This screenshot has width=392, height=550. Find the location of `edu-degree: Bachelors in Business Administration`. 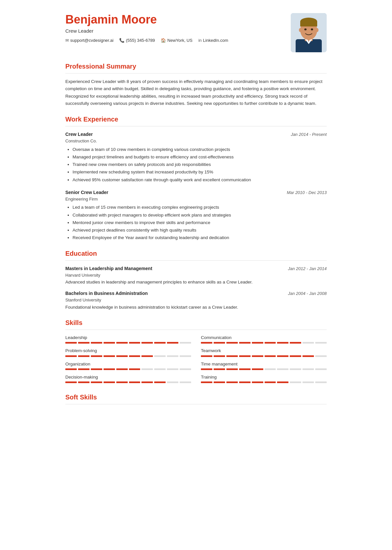

edu-degree: Bachelors in Business Administration is located at coordinates (106, 293).